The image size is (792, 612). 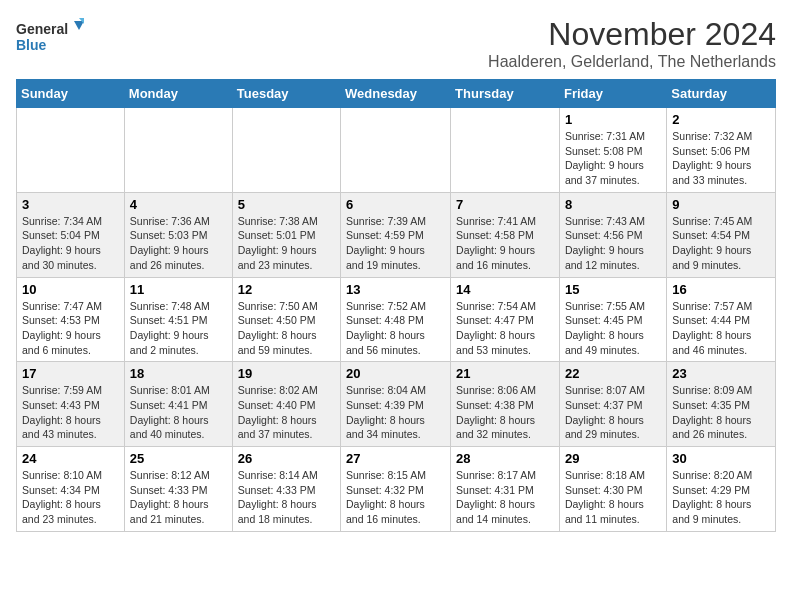 I want to click on day-number: 19, so click(x=286, y=374).